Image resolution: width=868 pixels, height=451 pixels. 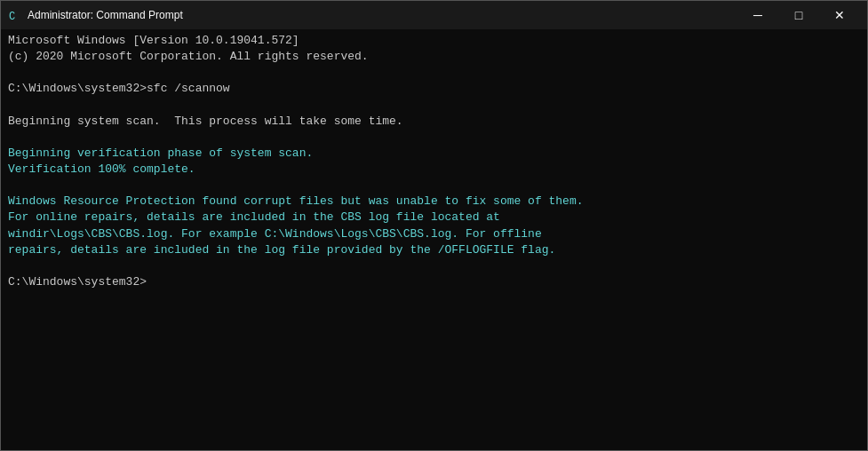 I want to click on title-bar-controls: ─ □ ✕, so click(x=799, y=15).